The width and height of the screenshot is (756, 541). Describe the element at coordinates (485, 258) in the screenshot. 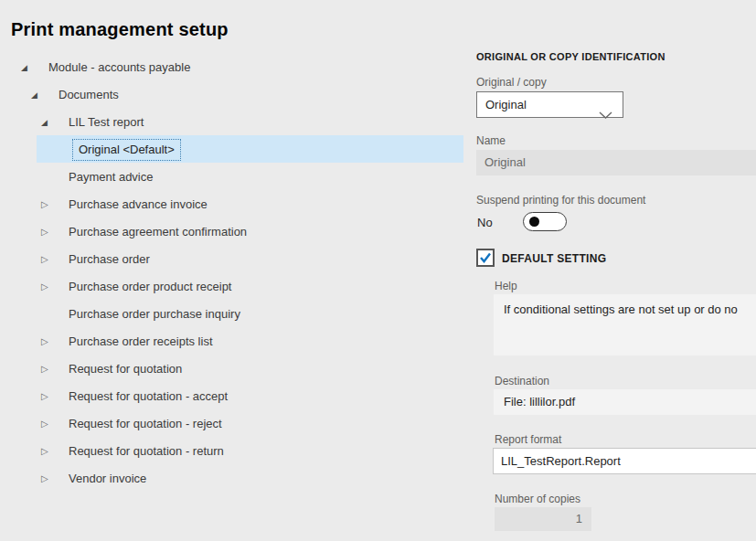

I see `checkmark-icon` at that location.